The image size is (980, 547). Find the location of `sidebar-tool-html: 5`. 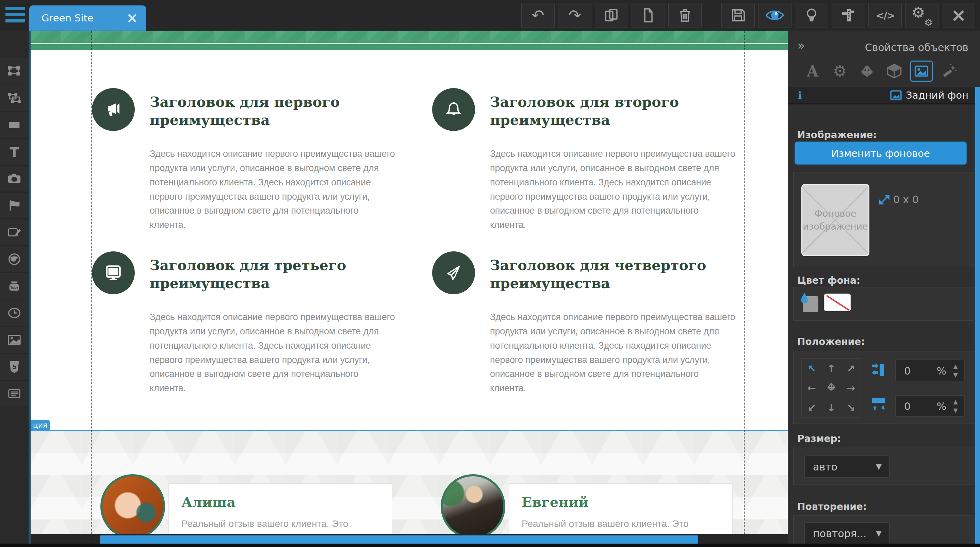

sidebar-tool-html: 5 is located at coordinates (14, 367).